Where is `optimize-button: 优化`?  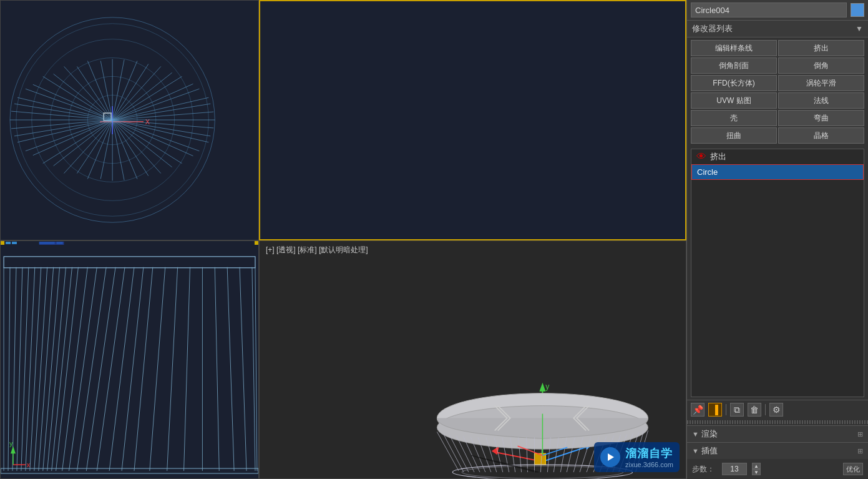 optimize-button: 优化 is located at coordinates (853, 469).